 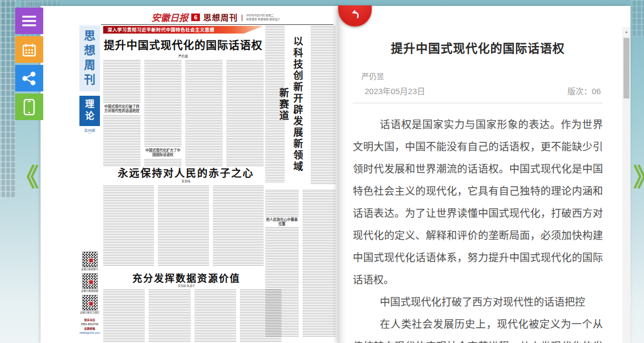 I want to click on contact-phone: 0551-6512700, so click(x=90, y=324).